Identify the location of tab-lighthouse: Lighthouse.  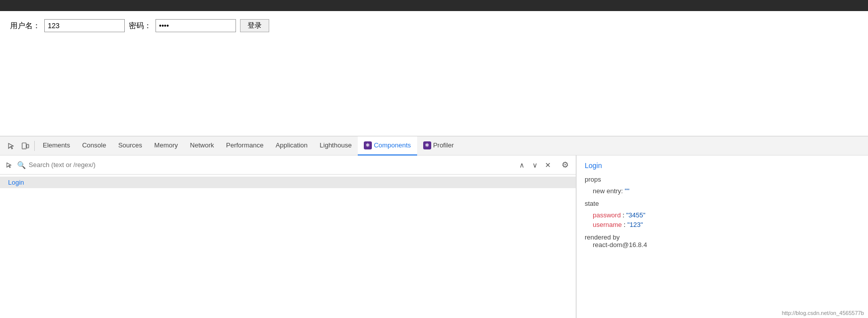
(336, 146).